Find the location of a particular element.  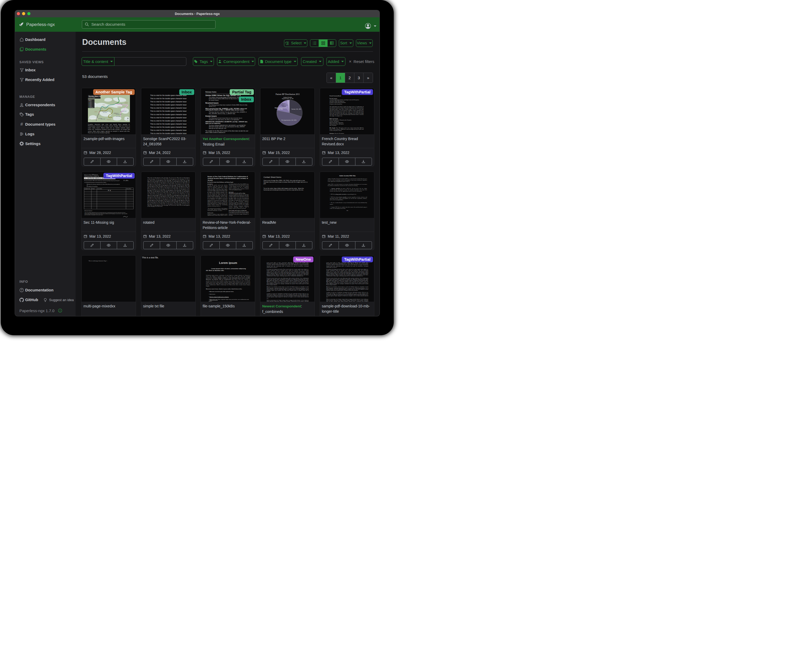

svg-text:proof of attendance and progra: proof of attendance and program content … is located at coordinates (94, 215).